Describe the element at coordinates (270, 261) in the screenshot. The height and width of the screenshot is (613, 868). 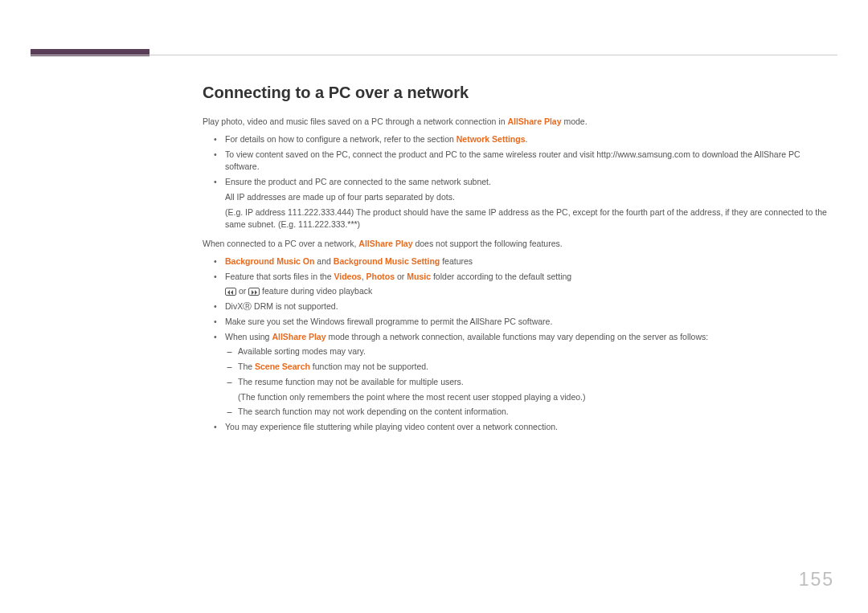
I see `highlight-bg-music-on: Background Music On` at that location.